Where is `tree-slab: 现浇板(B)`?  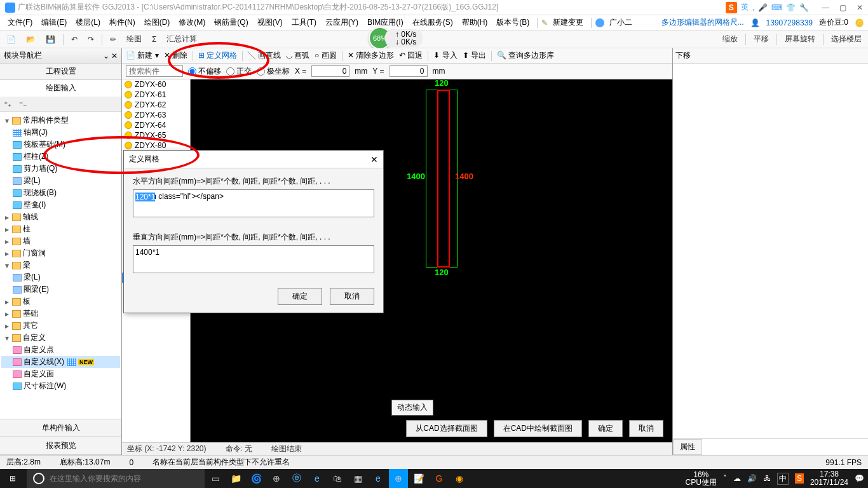
tree-slab: 现浇板(B) is located at coordinates (40, 193).